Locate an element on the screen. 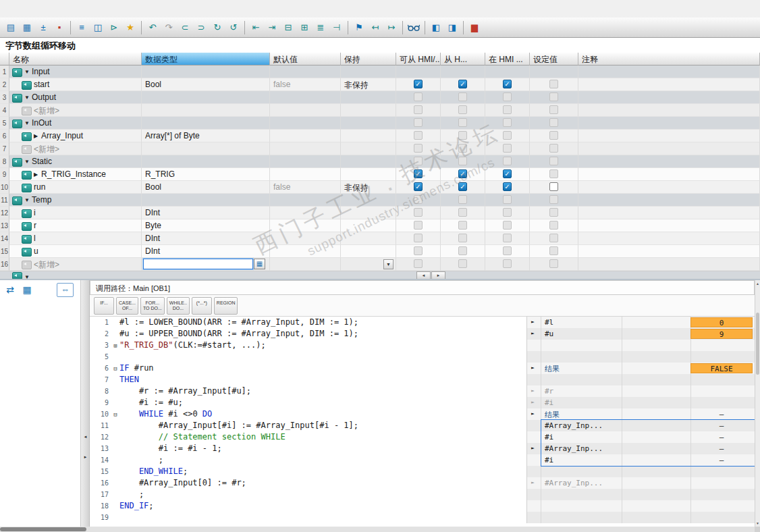  pane-splitter: ◄ ► is located at coordinates (85, 404).